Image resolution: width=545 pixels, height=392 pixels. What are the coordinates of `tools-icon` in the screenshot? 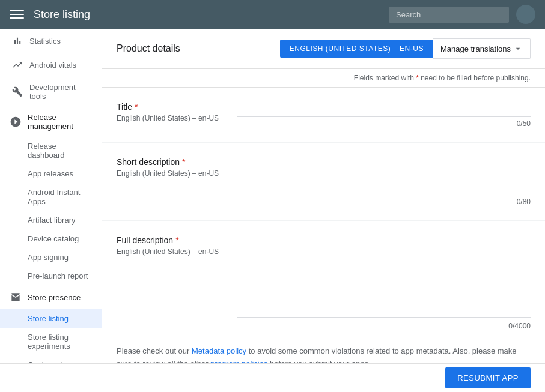 It's located at (17, 92).